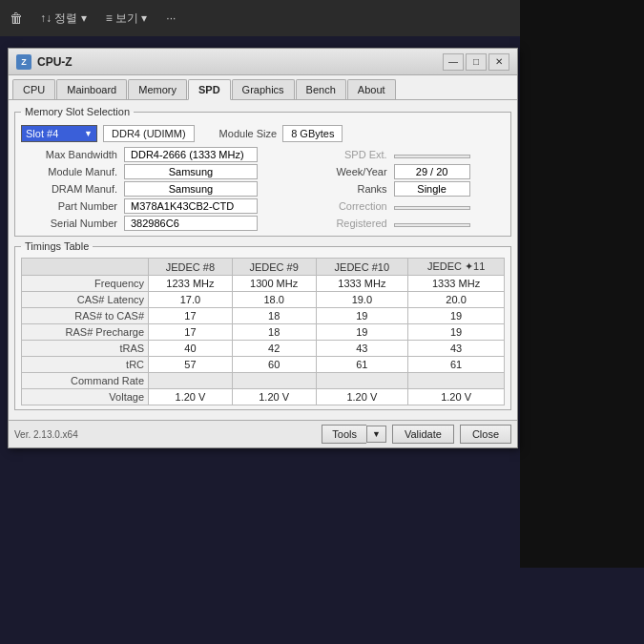 This screenshot has height=644, width=644. What do you see at coordinates (353, 206) in the screenshot?
I see `correction-label: Correction` at bounding box center [353, 206].